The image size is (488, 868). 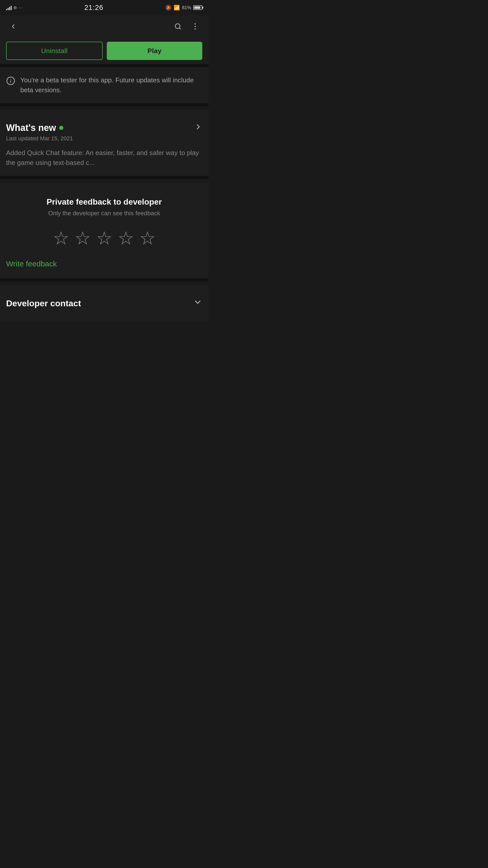 What do you see at coordinates (104, 202) in the screenshot?
I see `feedback-title: Private feedback to developer` at bounding box center [104, 202].